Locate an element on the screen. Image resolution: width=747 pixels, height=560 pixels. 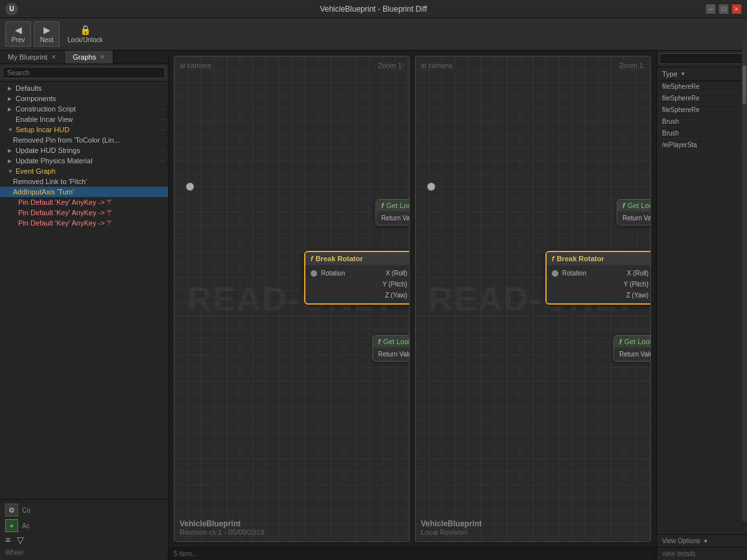
tab-my-blueprint-close: ✕ is located at coordinates (54, 57).